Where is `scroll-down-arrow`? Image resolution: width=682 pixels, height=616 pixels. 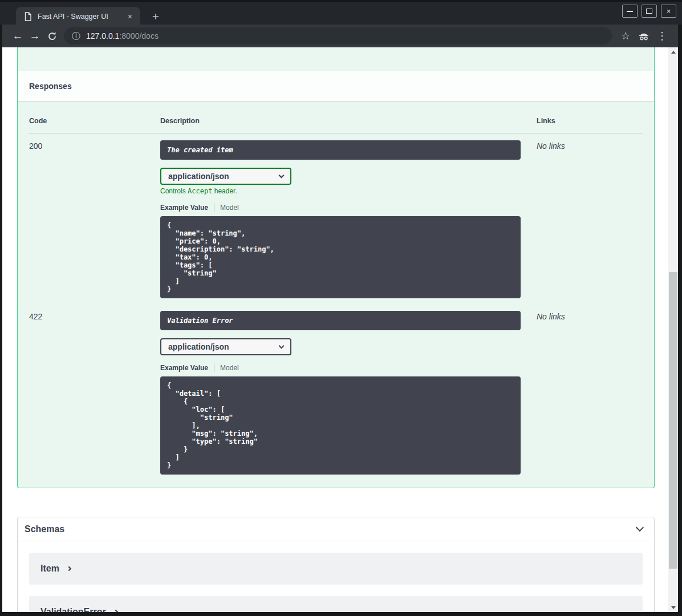 scroll-down-arrow is located at coordinates (673, 607).